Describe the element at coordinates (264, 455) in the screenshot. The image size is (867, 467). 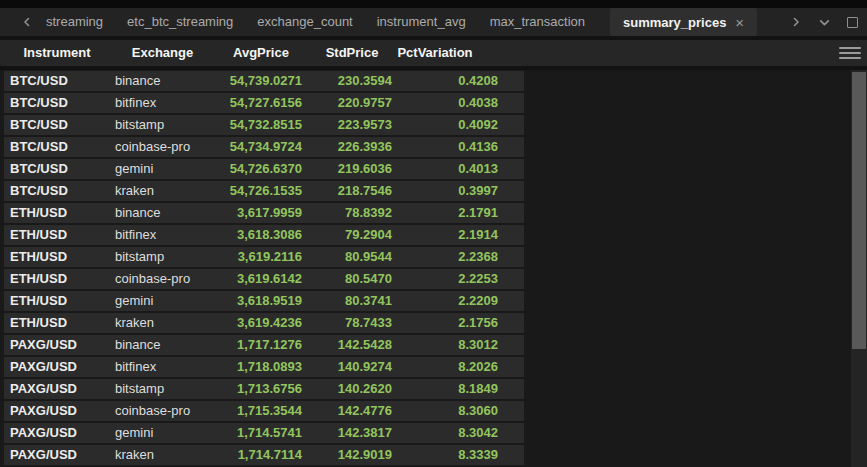
I see `table-row: PAXG/USD kraken 1,714.7114 142.9019 8.33…` at that location.